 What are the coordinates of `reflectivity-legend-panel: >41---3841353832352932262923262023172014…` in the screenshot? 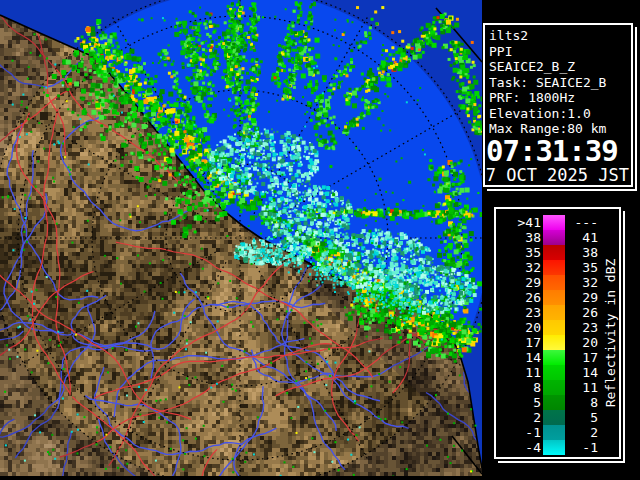 It's located at (558, 333).